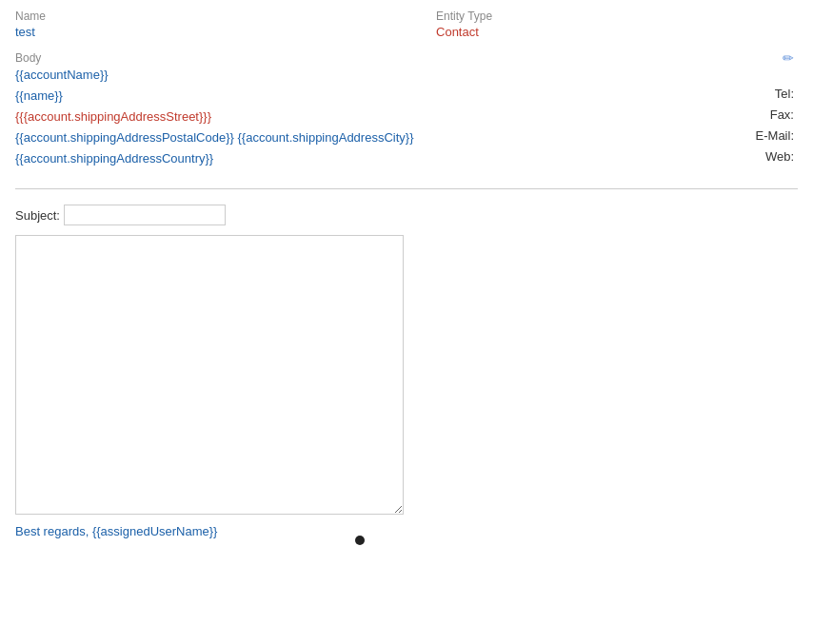 This screenshot has width=813, height=644. Describe the element at coordinates (38, 215) in the screenshot. I see `subject-label: Subject:` at that location.